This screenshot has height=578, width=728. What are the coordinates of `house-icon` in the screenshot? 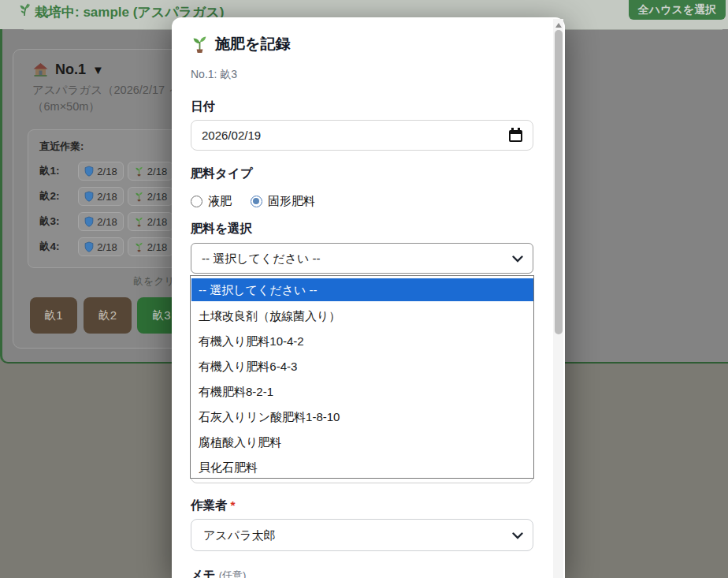 It's located at (41, 69).